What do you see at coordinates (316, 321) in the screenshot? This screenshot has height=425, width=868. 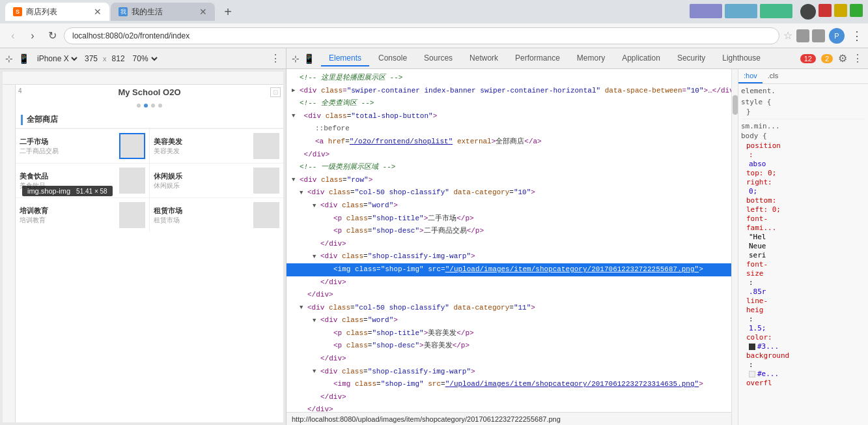 I see `triangle-word2` at bounding box center [316, 321].